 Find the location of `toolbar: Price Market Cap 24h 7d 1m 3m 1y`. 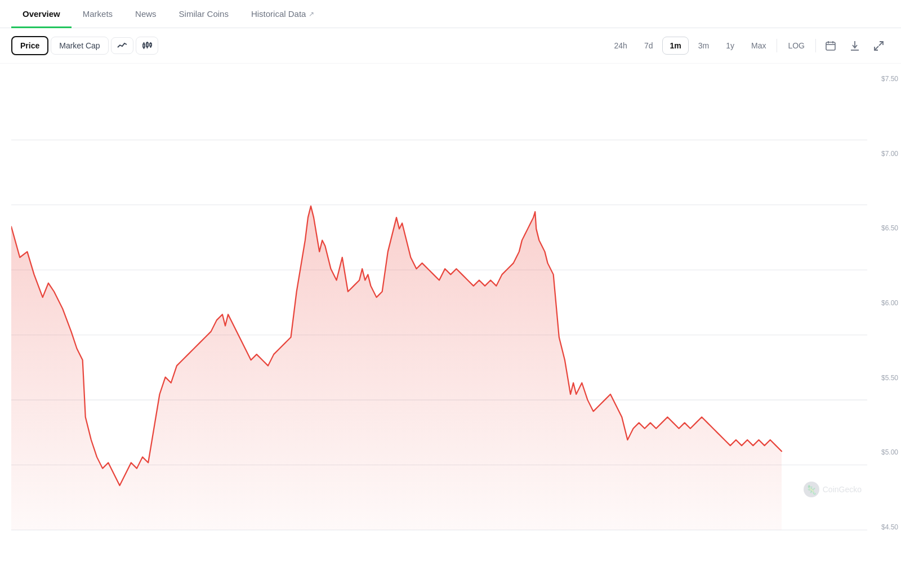

toolbar: Price Market Cap 24h 7d 1m 3m 1y is located at coordinates (450, 46).